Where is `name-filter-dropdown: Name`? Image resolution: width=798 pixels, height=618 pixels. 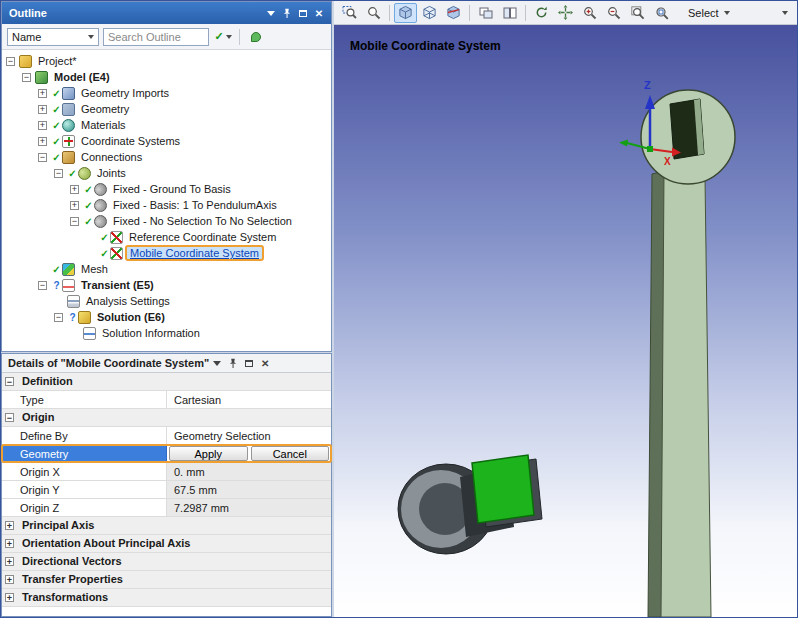 name-filter-dropdown: Name is located at coordinates (53, 37).